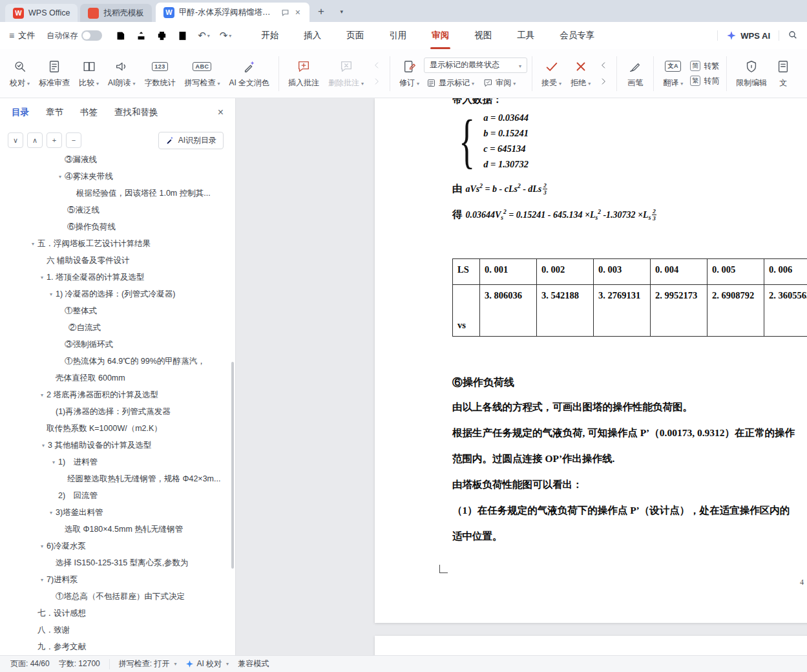 This screenshot has width=807, height=672. I want to click on tab-docer-templates: 找稻壳模板, so click(116, 13).